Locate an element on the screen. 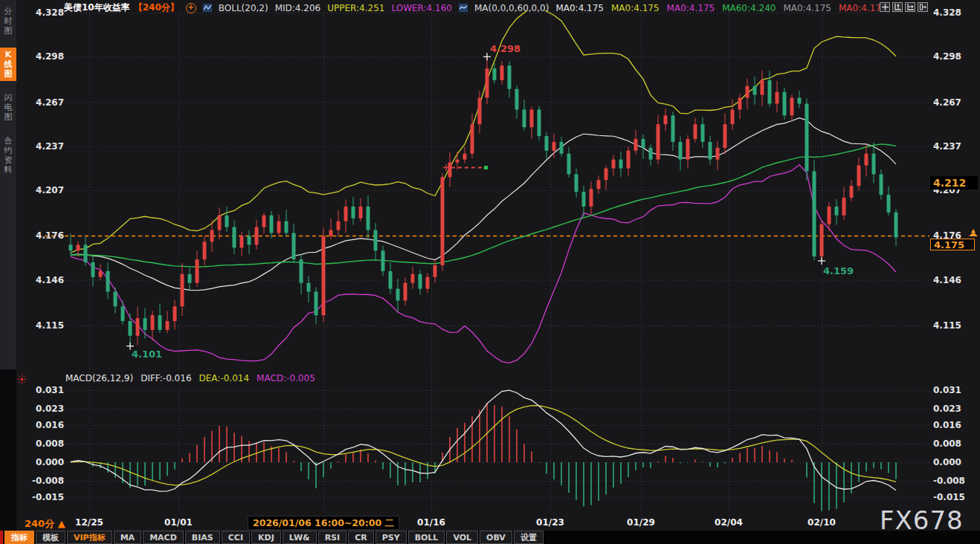  macd-axis-label-left-0.008: 0.008 is located at coordinates (47, 444).